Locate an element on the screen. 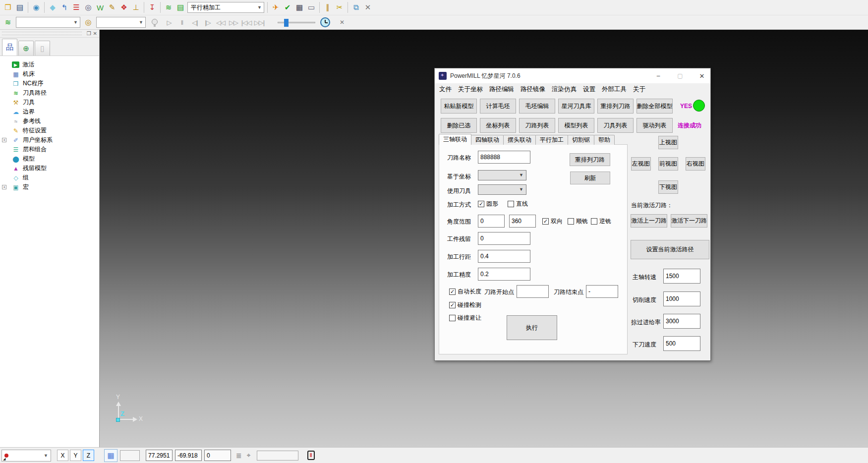  tree-item-stock-models: ▲ 残留模型 is located at coordinates (50, 169).